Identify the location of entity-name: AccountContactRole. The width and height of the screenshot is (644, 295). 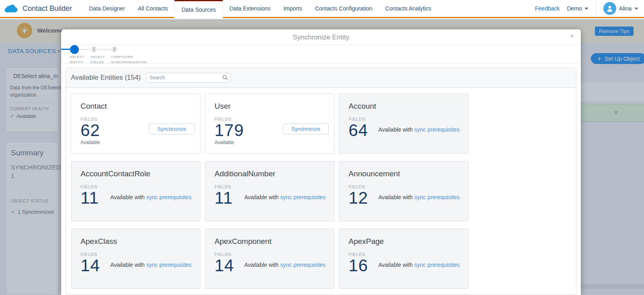
(136, 174).